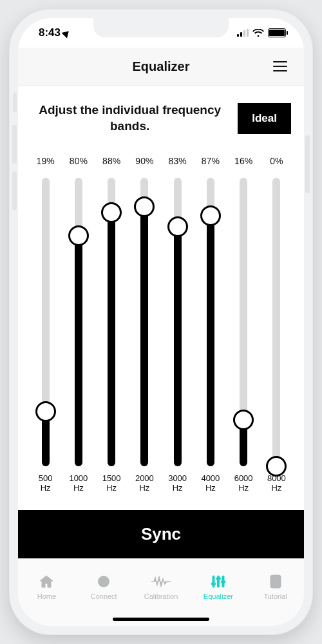 The image size is (322, 644). Describe the element at coordinates (46, 162) in the screenshot. I see `eq-percent-label: 19%` at that location.